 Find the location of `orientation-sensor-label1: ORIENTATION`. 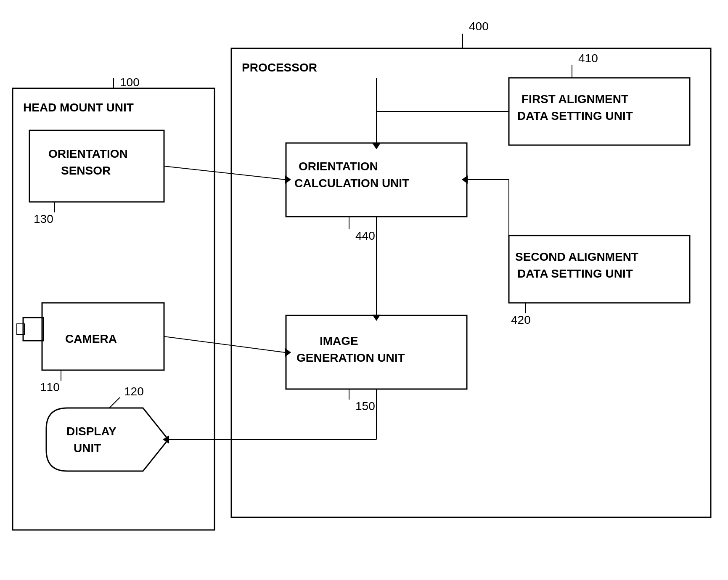

orientation-sensor-label1: ORIENTATION is located at coordinates (88, 154).